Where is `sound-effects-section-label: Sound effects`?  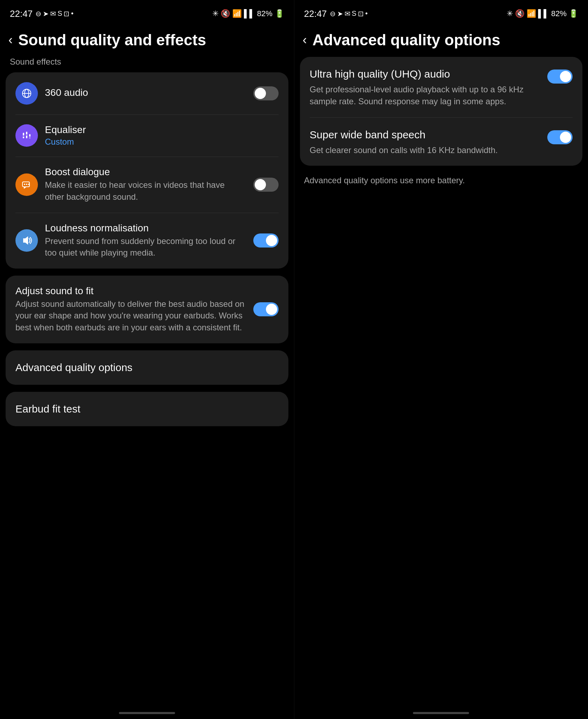 sound-effects-section-label: Sound effects is located at coordinates (147, 65).